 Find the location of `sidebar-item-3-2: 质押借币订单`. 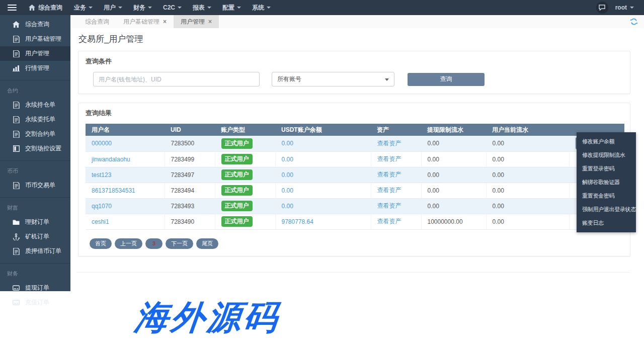

sidebar-item-3-2: 质押借币订单 is located at coordinates (35, 251).